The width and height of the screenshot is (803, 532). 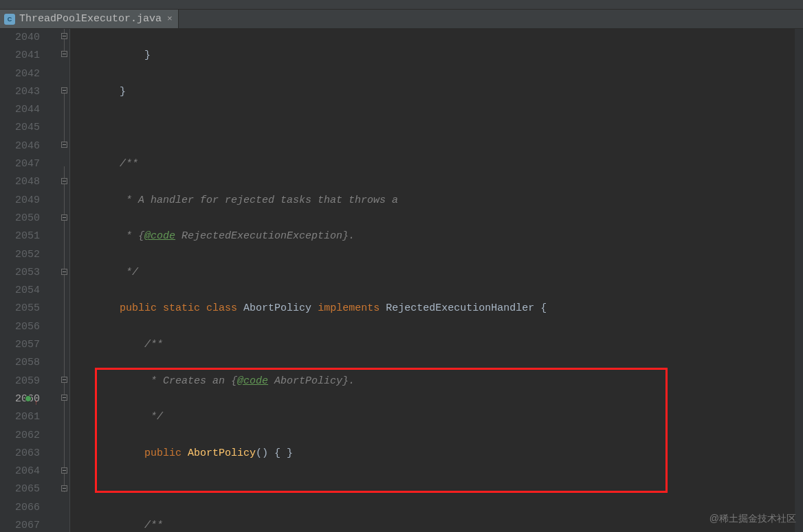 I want to click on code-line: public AbortPolicy() { }, so click(x=437, y=454).